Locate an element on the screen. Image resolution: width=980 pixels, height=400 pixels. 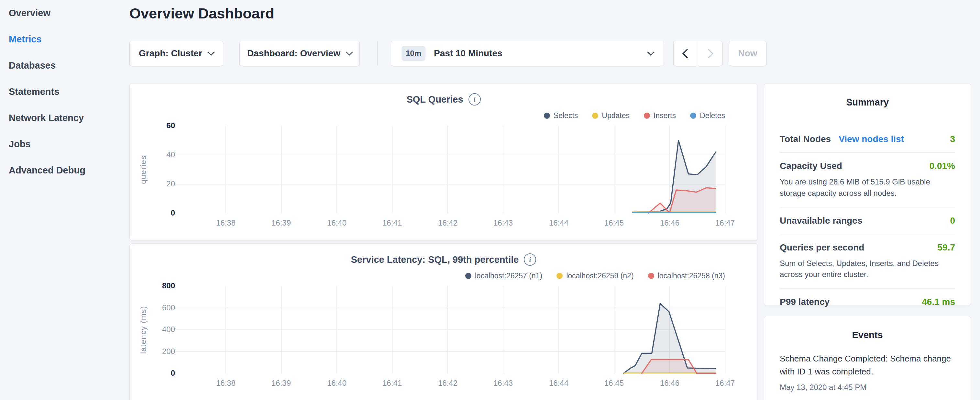
summary-value: 3 is located at coordinates (953, 139).